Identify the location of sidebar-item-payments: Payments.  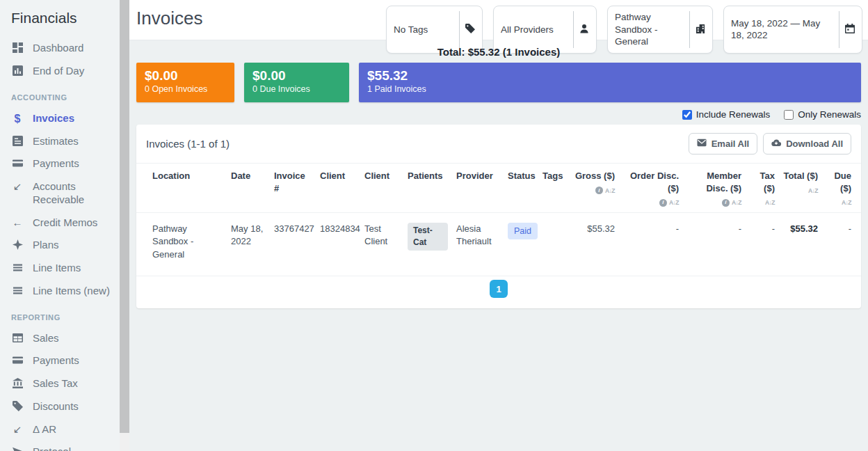
(63, 164).